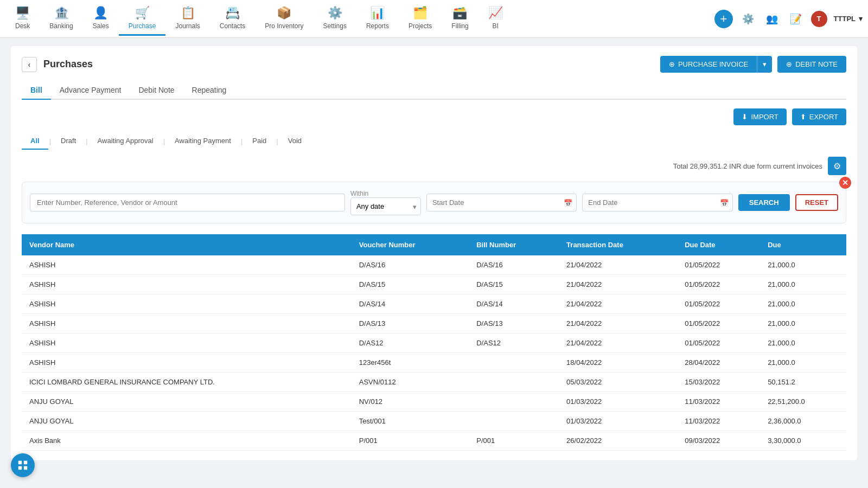 This screenshot has height=488, width=868. I want to click on cell-bill: D/AS/15, so click(514, 285).